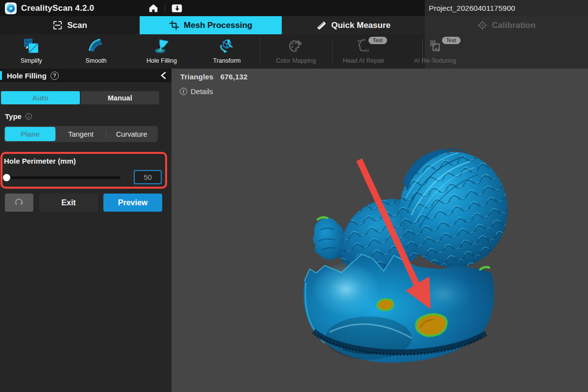 The height and width of the screenshot is (392, 588). I want to click on app-logo-icon, so click(11, 8).